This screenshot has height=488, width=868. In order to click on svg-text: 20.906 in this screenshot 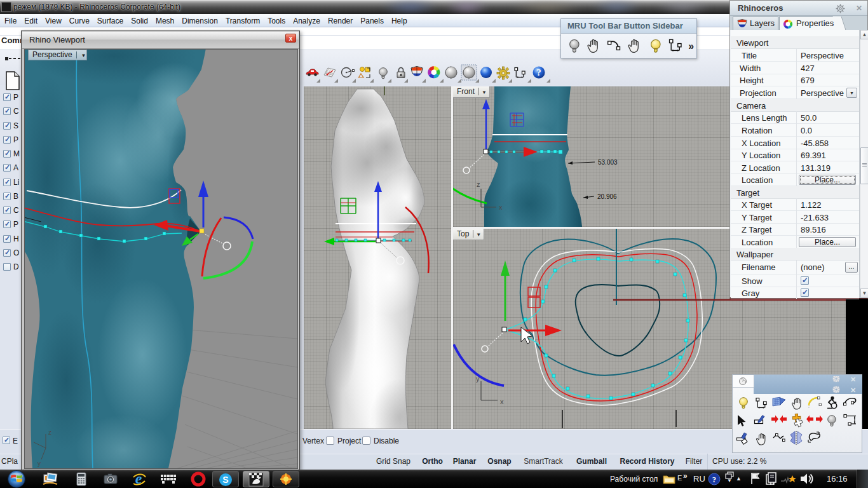, I will do `click(607, 197)`.